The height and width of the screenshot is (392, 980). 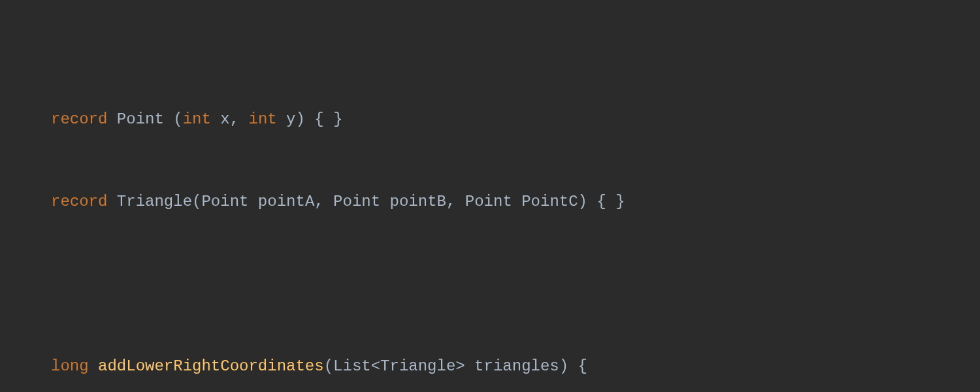 What do you see at coordinates (352, 366) in the screenshot?
I see `type: List` at bounding box center [352, 366].